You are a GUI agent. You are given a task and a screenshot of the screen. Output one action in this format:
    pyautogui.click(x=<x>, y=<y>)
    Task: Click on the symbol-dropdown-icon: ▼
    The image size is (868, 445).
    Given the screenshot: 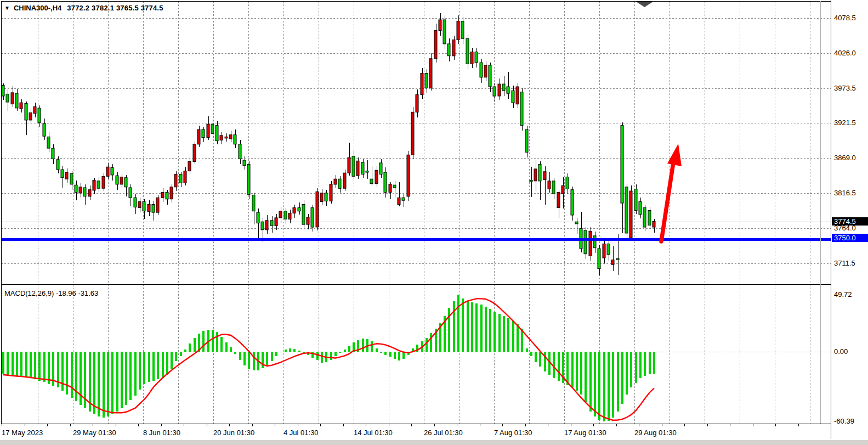 What is the action you would take?
    pyautogui.click(x=7, y=8)
    